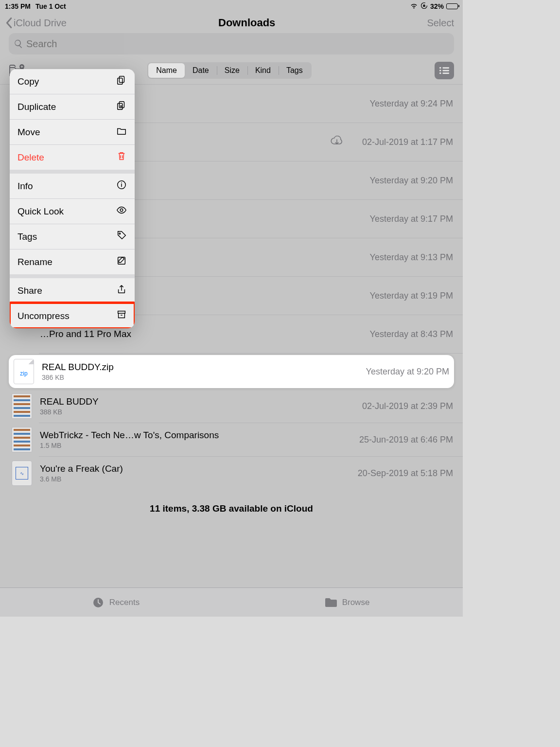 Image resolution: width=560 pixels, height=747 pixels. Describe the element at coordinates (18, 6) in the screenshot. I see `status-time: 1:35 PM` at that location.